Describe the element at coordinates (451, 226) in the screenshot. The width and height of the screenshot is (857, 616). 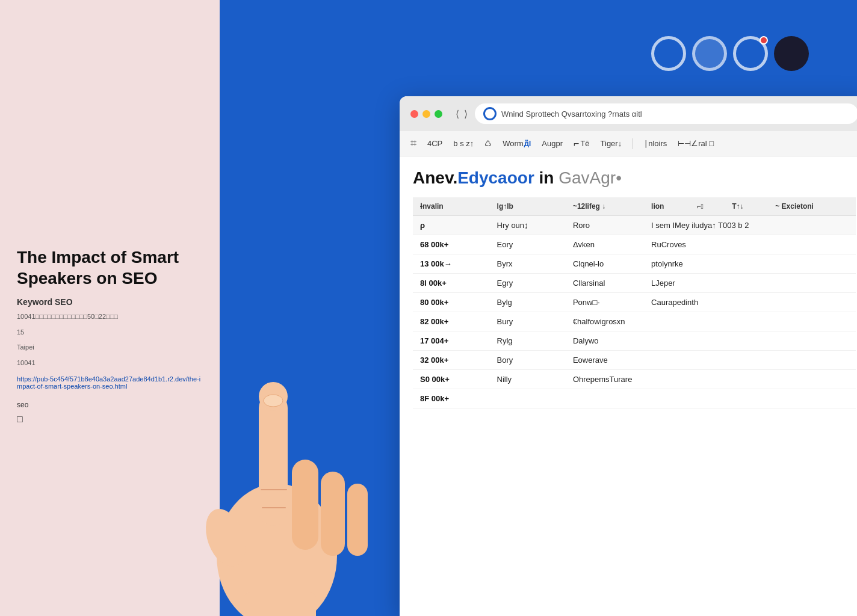
I see `subheader-1: ρ` at that location.